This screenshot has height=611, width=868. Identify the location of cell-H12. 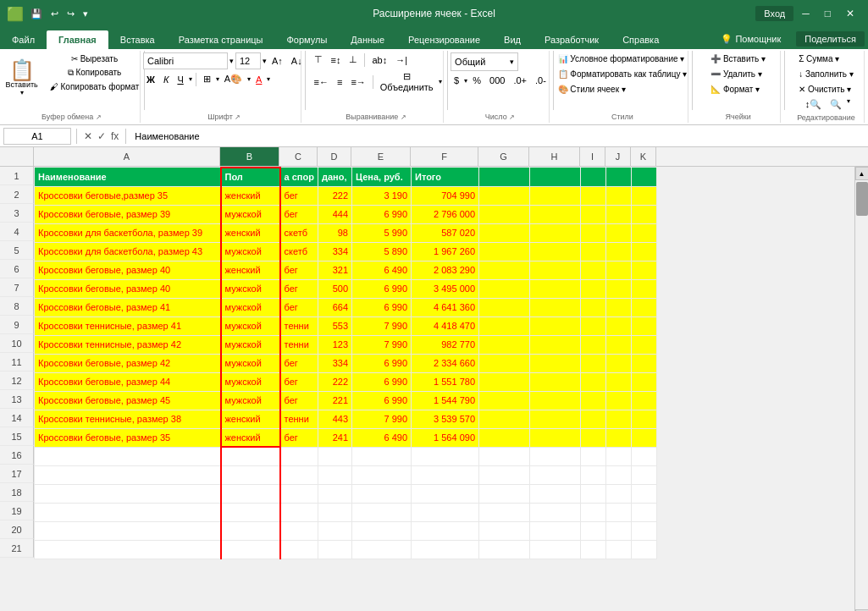
(556, 382).